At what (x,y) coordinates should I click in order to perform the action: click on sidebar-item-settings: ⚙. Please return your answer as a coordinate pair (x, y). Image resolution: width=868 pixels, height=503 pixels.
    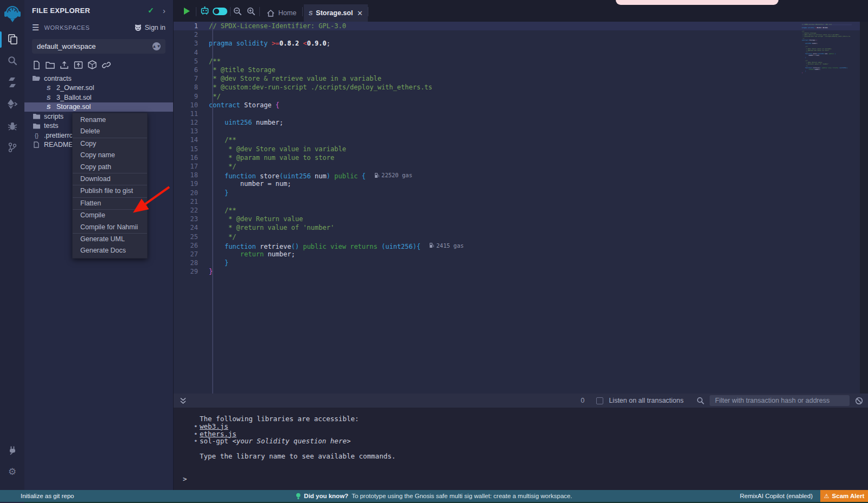
    Looking at the image, I should click on (12, 472).